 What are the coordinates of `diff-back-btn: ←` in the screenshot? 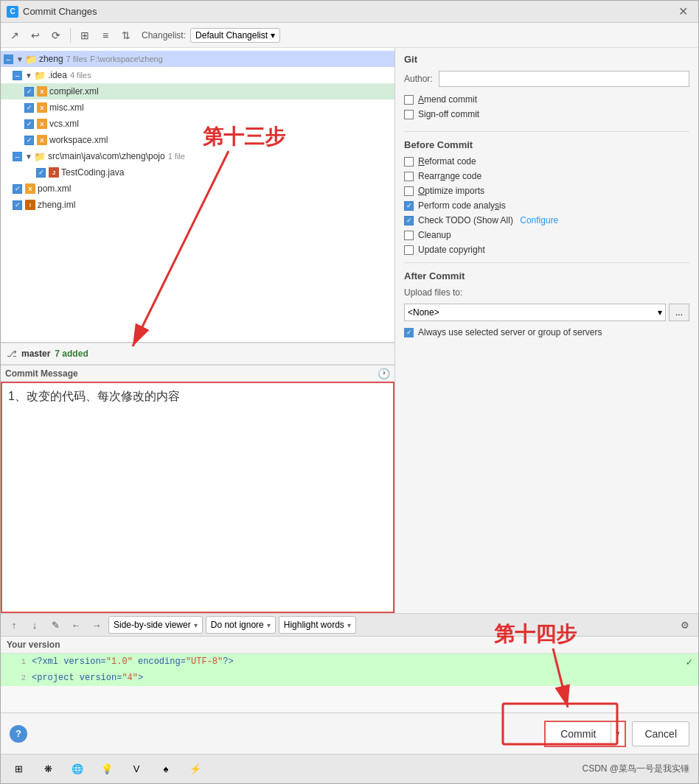 It's located at (76, 625).